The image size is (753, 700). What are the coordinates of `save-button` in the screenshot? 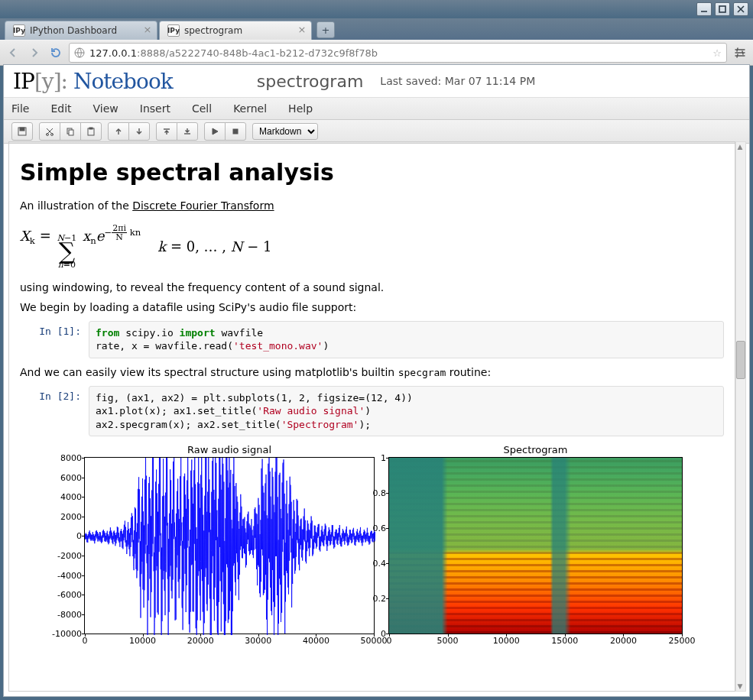 It's located at (22, 131).